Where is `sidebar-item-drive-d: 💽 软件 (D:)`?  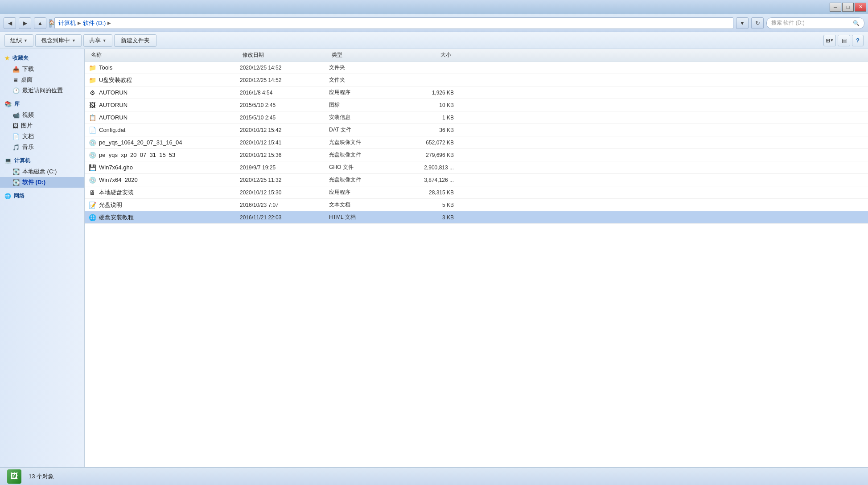 sidebar-item-drive-d: 💽 软件 (D:) is located at coordinates (42, 182).